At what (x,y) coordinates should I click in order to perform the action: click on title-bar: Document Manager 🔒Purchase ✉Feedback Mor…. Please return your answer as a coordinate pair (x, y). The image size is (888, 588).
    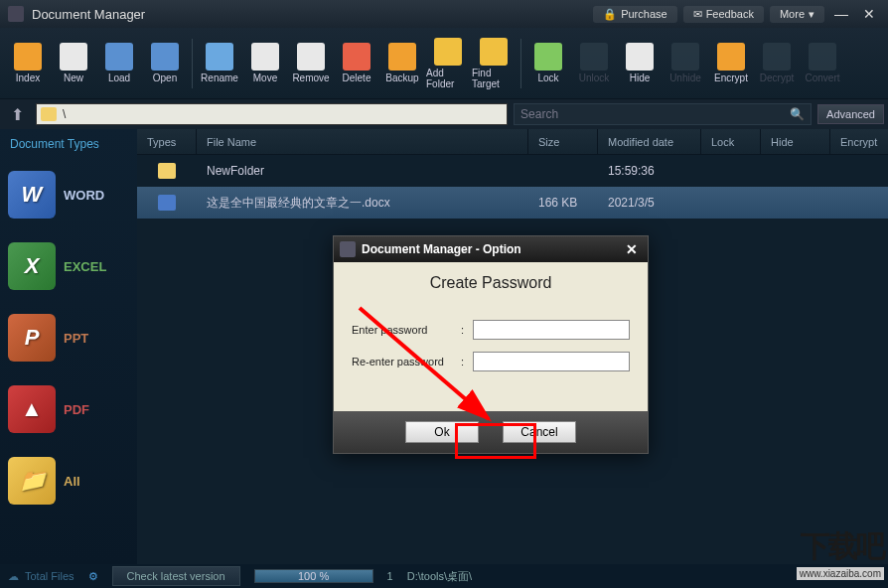
    Looking at the image, I should click on (444, 14).